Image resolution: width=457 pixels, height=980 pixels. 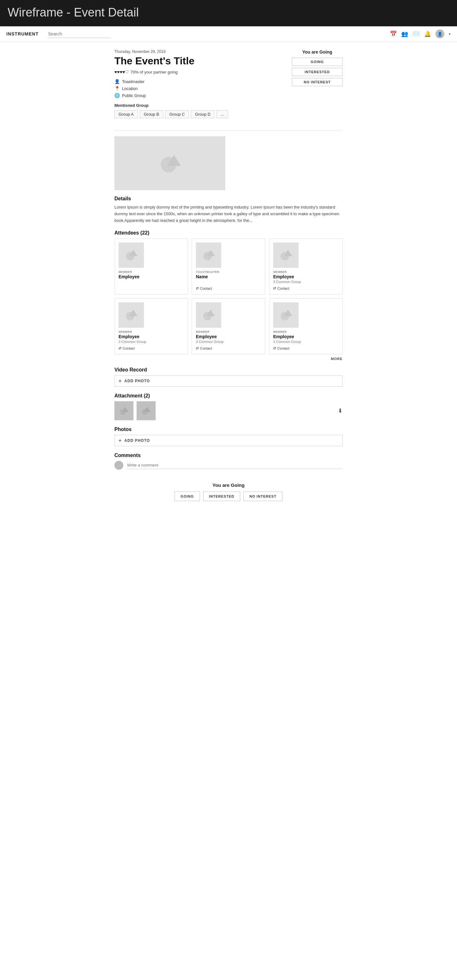 What do you see at coordinates (210, 342) in the screenshot?
I see `attendee-group-5: 3 Common Group` at bounding box center [210, 342].